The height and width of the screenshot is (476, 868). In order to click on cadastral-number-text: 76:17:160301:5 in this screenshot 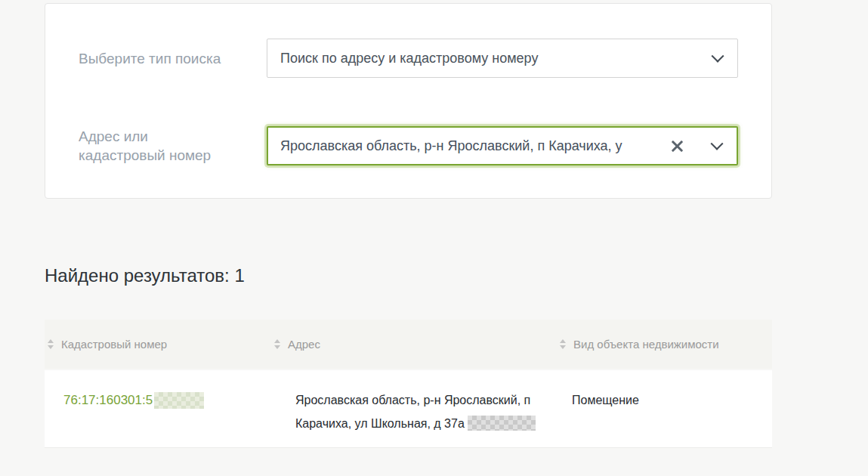, I will do `click(108, 400)`.